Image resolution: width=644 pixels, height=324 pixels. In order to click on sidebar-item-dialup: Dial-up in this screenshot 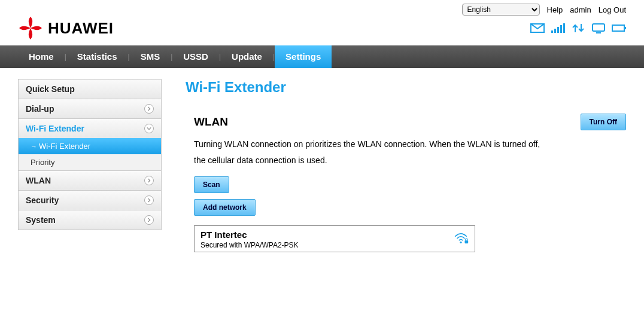, I will do `click(90, 109)`.